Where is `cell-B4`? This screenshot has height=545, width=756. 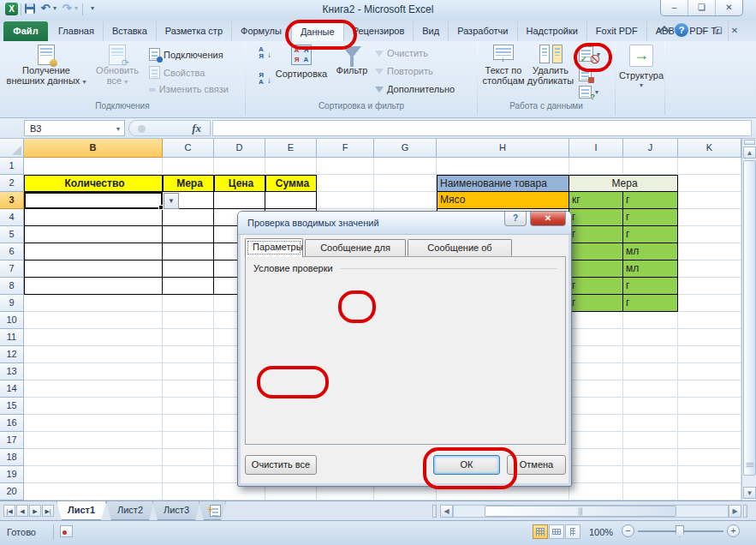
cell-B4 is located at coordinates (93, 218).